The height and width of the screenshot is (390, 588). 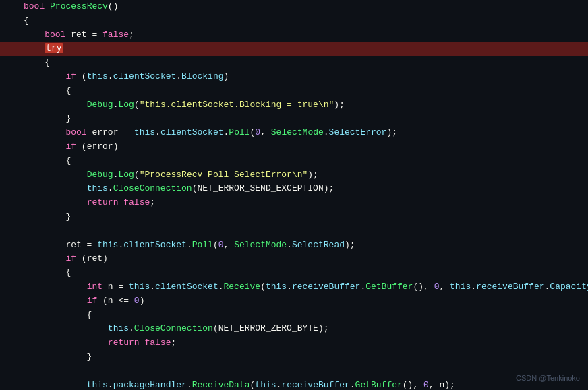 I want to click on line-content: ret = this.clientSocket.Poll(0, SelectMo…, so click(x=303, y=245).